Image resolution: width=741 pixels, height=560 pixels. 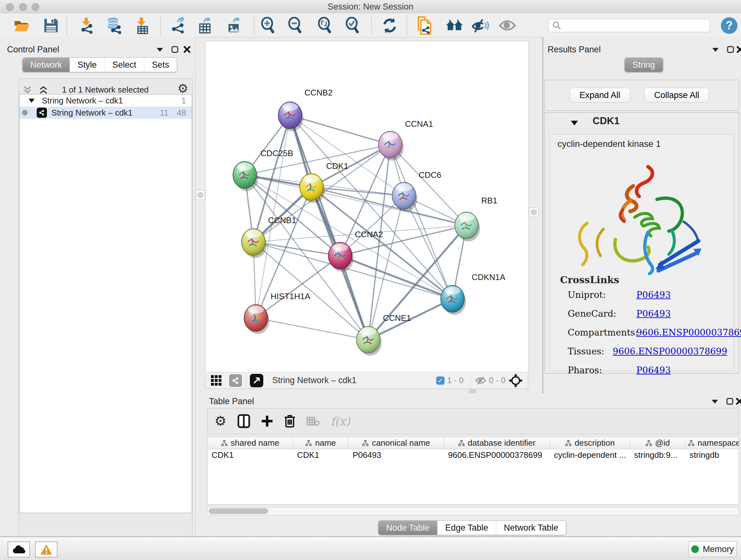 What do you see at coordinates (204, 25) in the screenshot?
I see `export-table-button` at bounding box center [204, 25].